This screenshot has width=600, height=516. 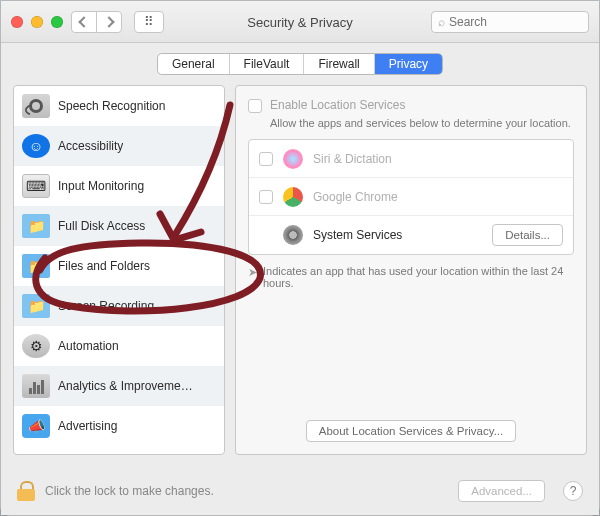 I want to click on enable-location-services-desc: Allow the apps and services below to det…, so click(x=422, y=123).